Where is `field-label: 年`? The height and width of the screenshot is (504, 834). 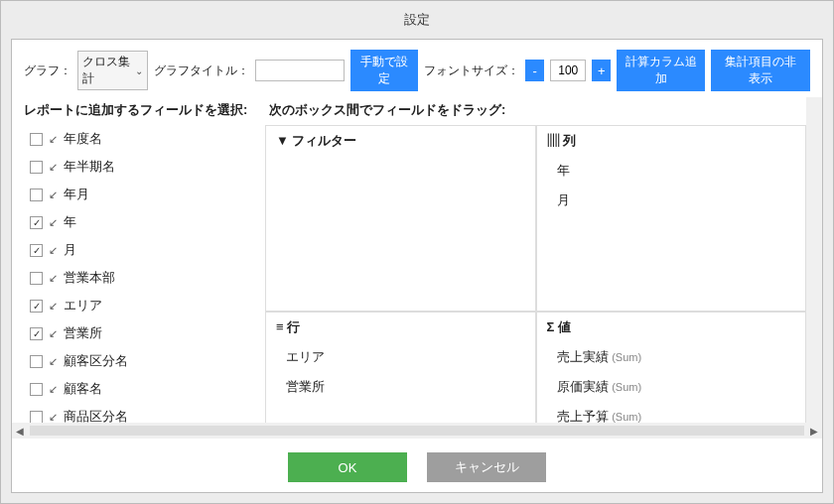 field-label: 年 is located at coordinates (70, 222).